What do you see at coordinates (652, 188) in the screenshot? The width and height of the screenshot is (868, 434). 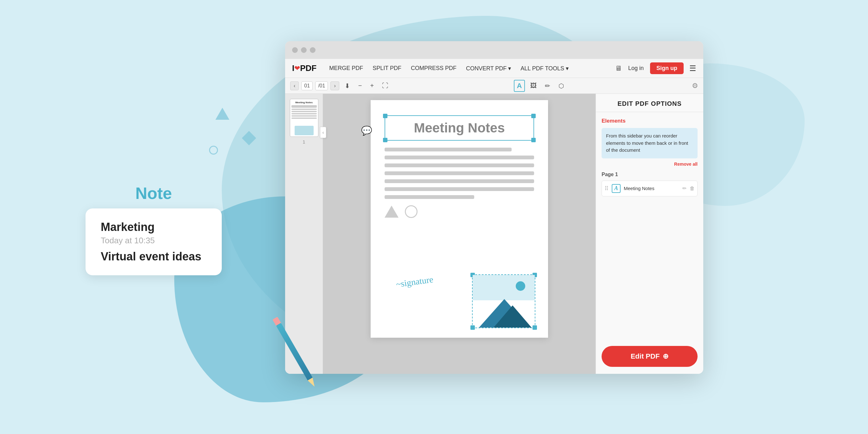 I see `element-name-label: Meeting Notes` at bounding box center [652, 188].